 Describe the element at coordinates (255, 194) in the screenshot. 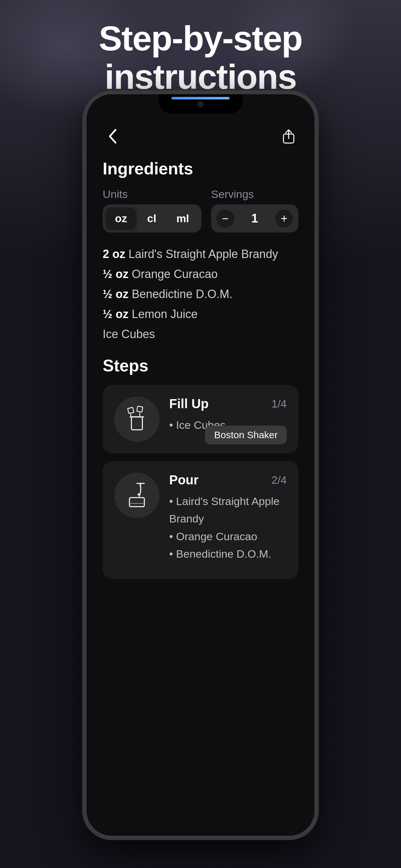

I see `servings-label: Servings` at that location.